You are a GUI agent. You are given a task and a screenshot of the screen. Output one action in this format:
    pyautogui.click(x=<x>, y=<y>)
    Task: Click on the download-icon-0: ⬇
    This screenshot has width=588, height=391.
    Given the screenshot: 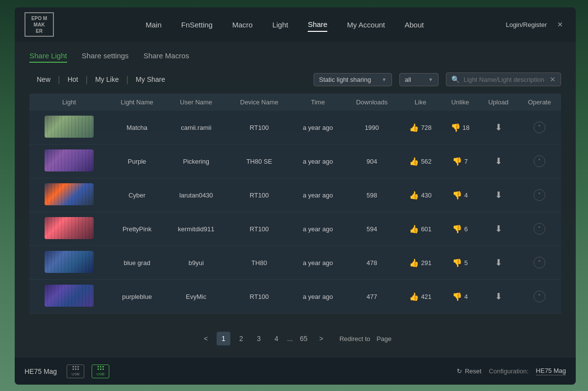 What is the action you would take?
    pyautogui.click(x=499, y=127)
    